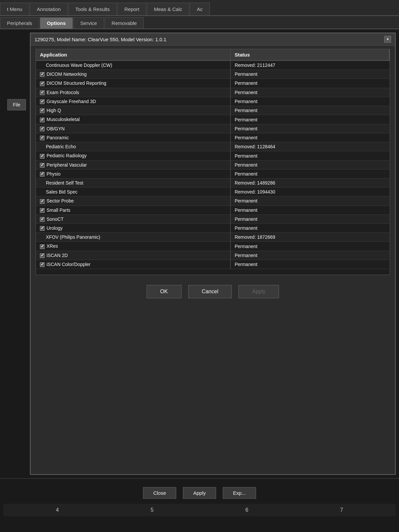 This screenshot has width=399, height=532. What do you see at coordinates (310, 65) in the screenshot?
I see `status-cell: Removed: 2112447` at bounding box center [310, 65].